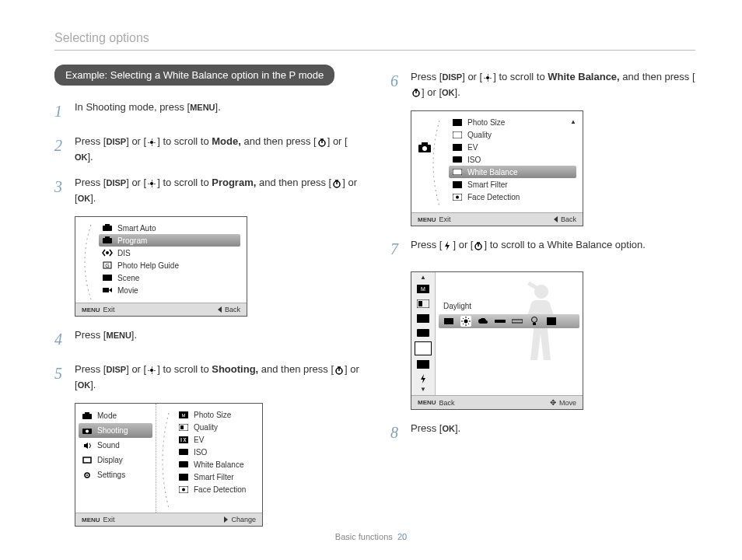  Describe the element at coordinates (466, 321) in the screenshot. I see `daylight-icon` at that location.